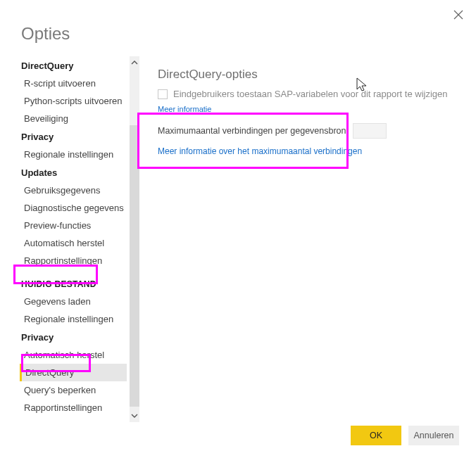 The width and height of the screenshot is (476, 458). What do you see at coordinates (73, 281) in the screenshot?
I see `sidebar-section-current-file: HUIDIG BESTAND` at bounding box center [73, 281].